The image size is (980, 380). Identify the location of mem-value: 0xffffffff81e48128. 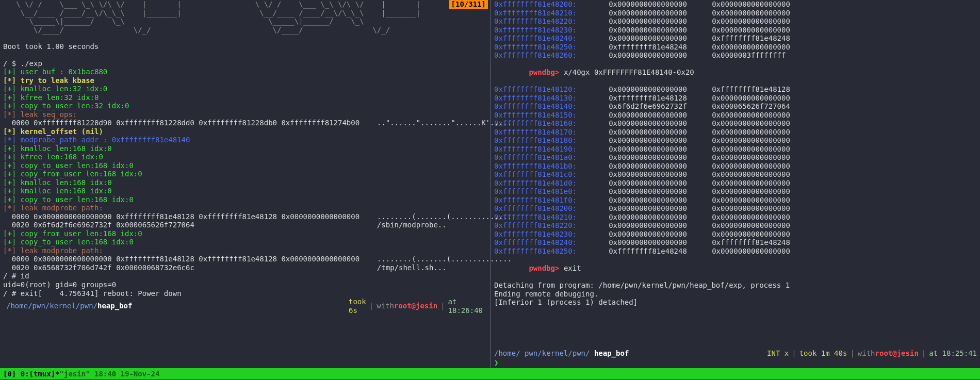
(763, 90).